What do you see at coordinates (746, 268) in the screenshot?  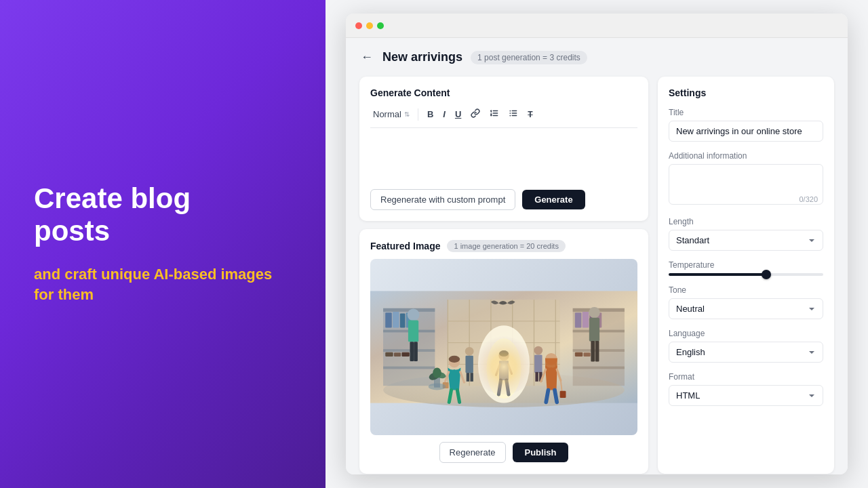 I see `temperature-group: Temperature` at bounding box center [746, 268].